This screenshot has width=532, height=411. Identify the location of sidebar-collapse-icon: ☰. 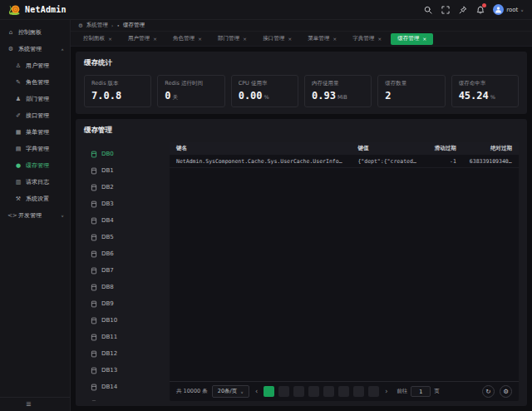
(28, 404).